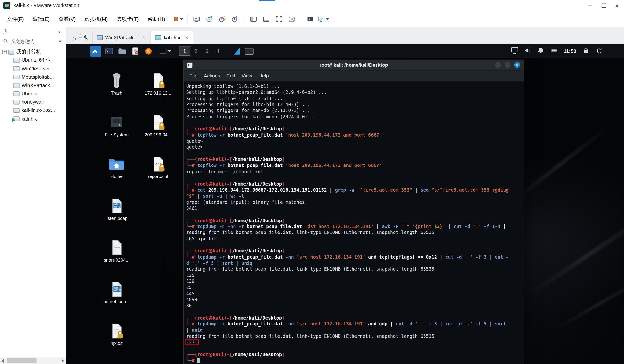 Image resolution: width=624 pixels, height=364 pixels. Describe the element at coordinates (149, 51) in the screenshot. I see `firefox-button` at that location.